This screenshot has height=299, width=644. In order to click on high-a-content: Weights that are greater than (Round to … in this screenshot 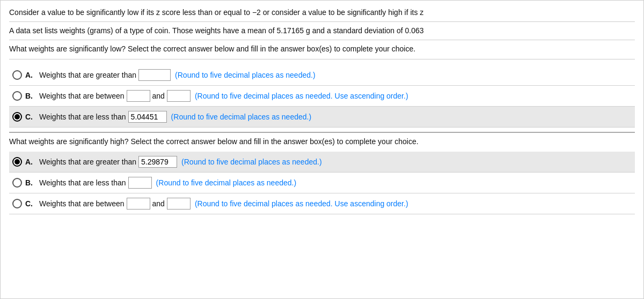, I will do `click(180, 162)`.